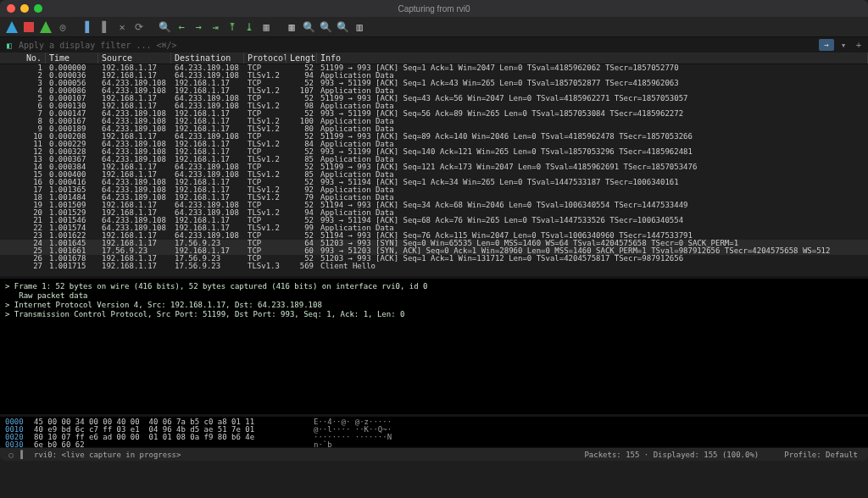 The height and width of the screenshot is (498, 868). Describe the element at coordinates (63, 27) in the screenshot. I see `capture-options-icon: ◎` at that location.